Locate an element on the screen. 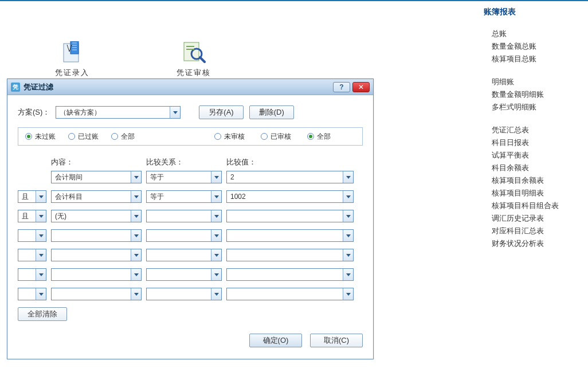  sidebar-item: 科目日报表 is located at coordinates (536, 143).